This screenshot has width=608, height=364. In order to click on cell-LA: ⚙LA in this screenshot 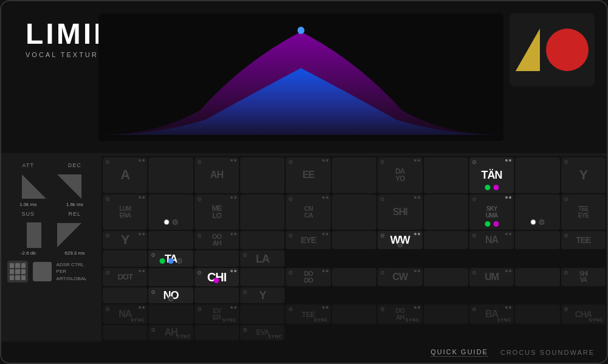, I will do `click(263, 258)`.